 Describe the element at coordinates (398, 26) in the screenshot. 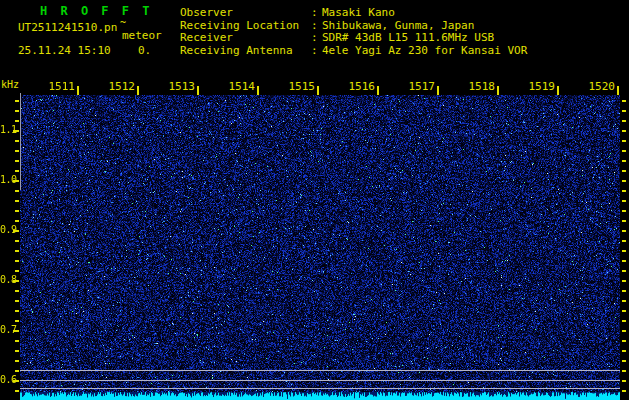

I see `field-value: Shibukawa, Gunma, Japan` at that location.